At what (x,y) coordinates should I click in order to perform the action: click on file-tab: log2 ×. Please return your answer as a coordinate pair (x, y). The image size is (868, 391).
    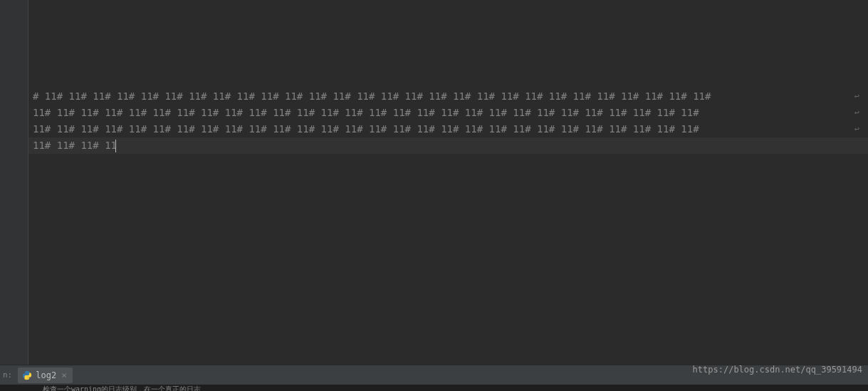
    Looking at the image, I should click on (46, 375).